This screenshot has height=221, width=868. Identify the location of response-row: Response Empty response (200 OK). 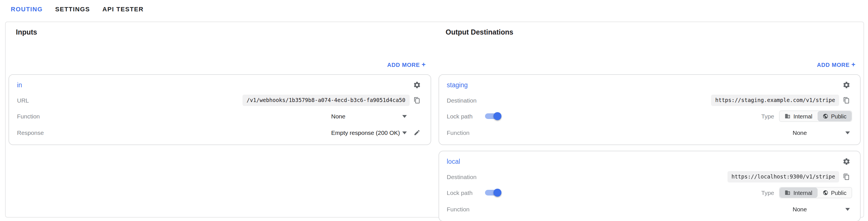
(220, 133).